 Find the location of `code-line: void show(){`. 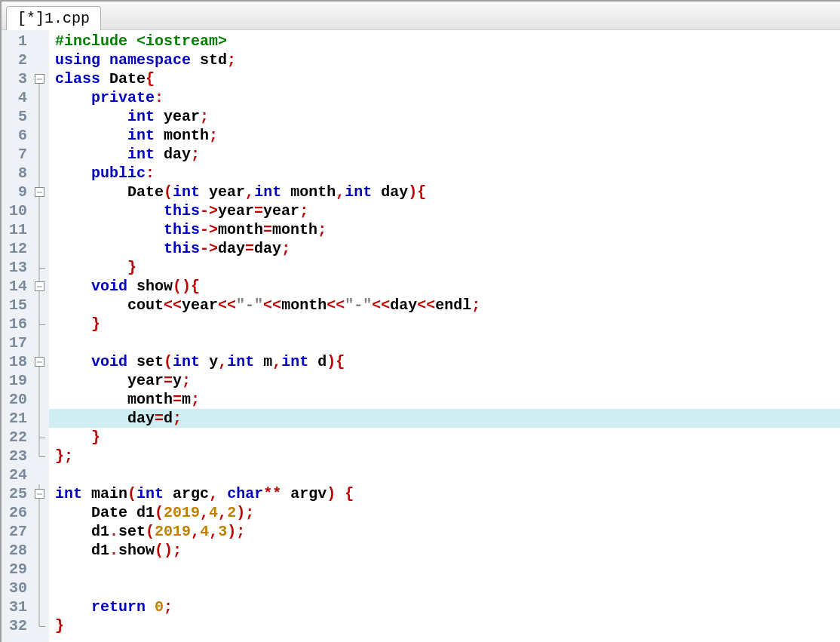

code-line: void show(){ is located at coordinates (448, 287).